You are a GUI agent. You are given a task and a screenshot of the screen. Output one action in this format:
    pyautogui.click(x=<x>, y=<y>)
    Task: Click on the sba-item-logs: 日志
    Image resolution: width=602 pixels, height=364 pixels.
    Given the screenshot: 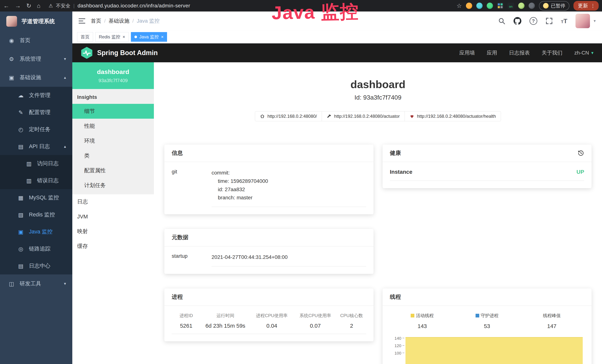 What is the action you would take?
    pyautogui.click(x=113, y=202)
    